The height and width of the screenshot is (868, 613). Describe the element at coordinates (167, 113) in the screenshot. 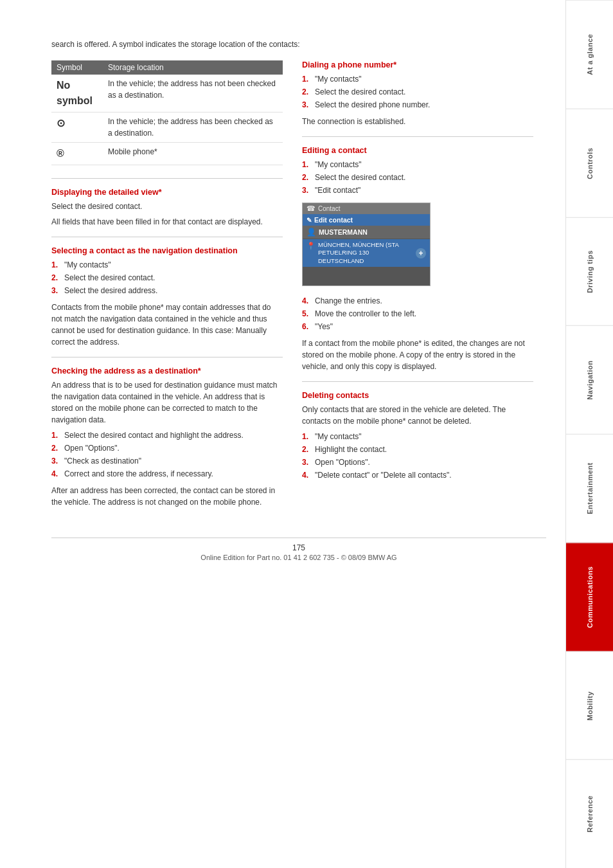

I see `symbol-table: Symbol Storage location No symbol In the…` at that location.